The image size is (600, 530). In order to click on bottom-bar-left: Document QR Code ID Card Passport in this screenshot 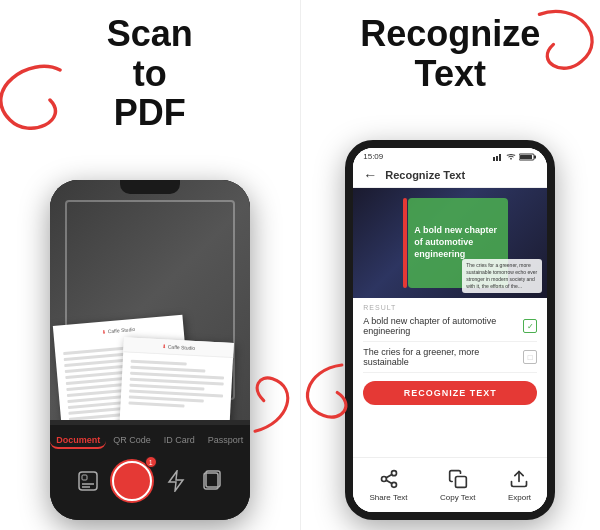, I will do `click(150, 472)`.